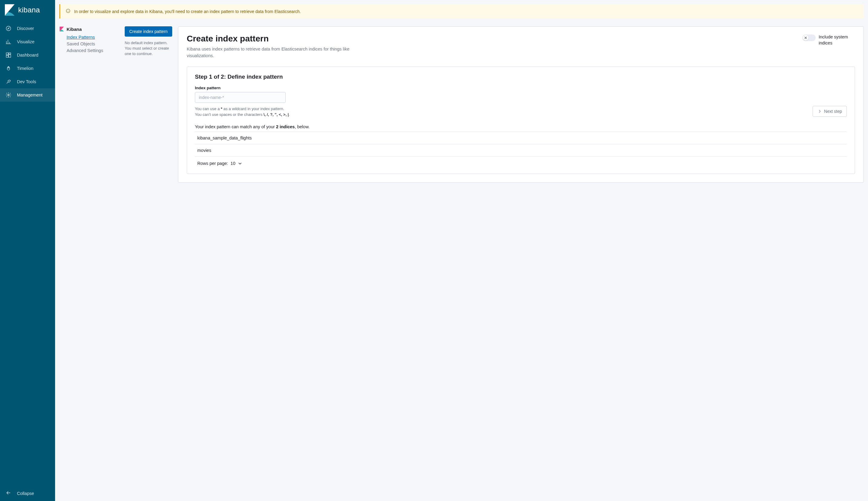  Describe the element at coordinates (8, 42) in the screenshot. I see `chart-icon` at that location.